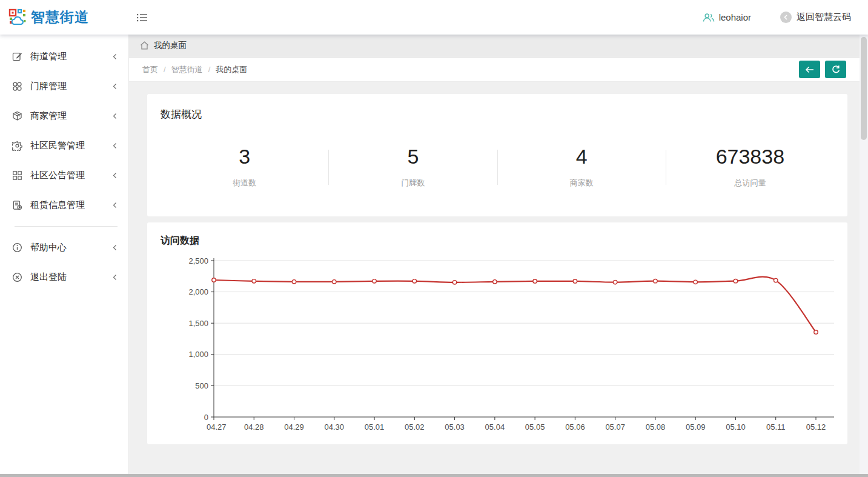  Describe the element at coordinates (64, 278) in the screenshot. I see `sidebar-item-close-circle: 退出登陆` at that location.